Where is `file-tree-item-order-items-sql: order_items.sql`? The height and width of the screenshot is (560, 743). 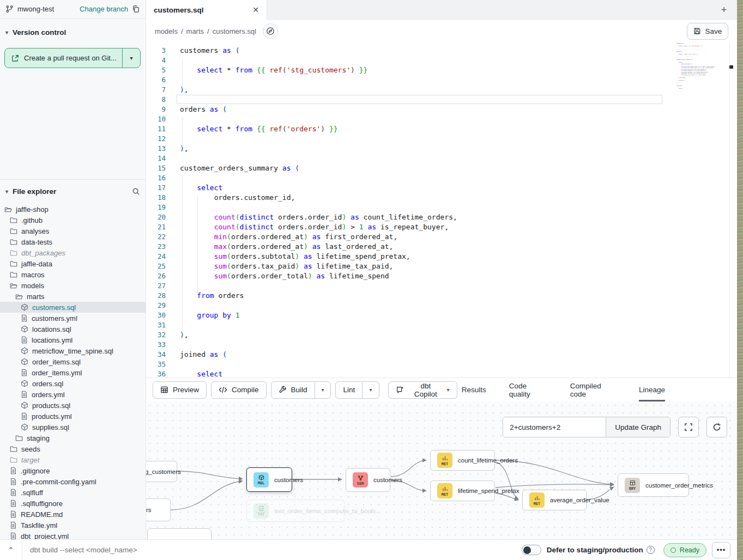
file-tree-item-order-items-sql: order_items.sql is located at coordinates (73, 362).